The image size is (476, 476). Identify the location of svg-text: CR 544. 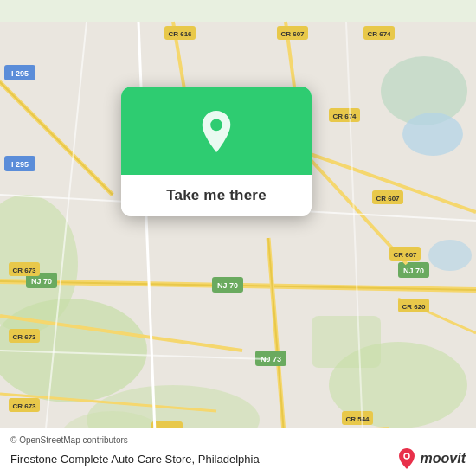
(357, 419).